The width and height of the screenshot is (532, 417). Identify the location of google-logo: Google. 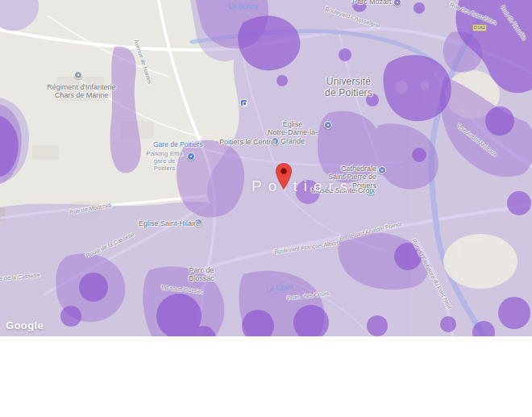
(24, 326).